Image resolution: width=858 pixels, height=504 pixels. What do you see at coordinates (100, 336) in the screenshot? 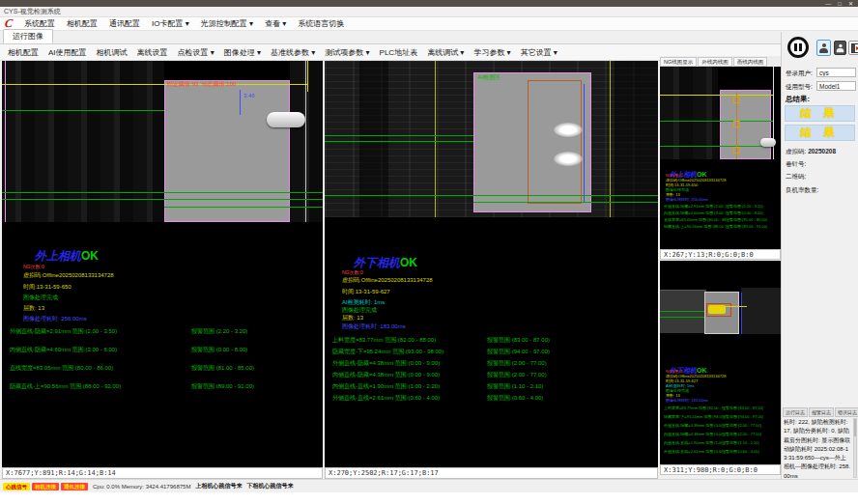
I see `measurement-value: 外侧直线-隐藏=2.91mm 范围:(2.00 - 3.50)` at bounding box center [100, 336].